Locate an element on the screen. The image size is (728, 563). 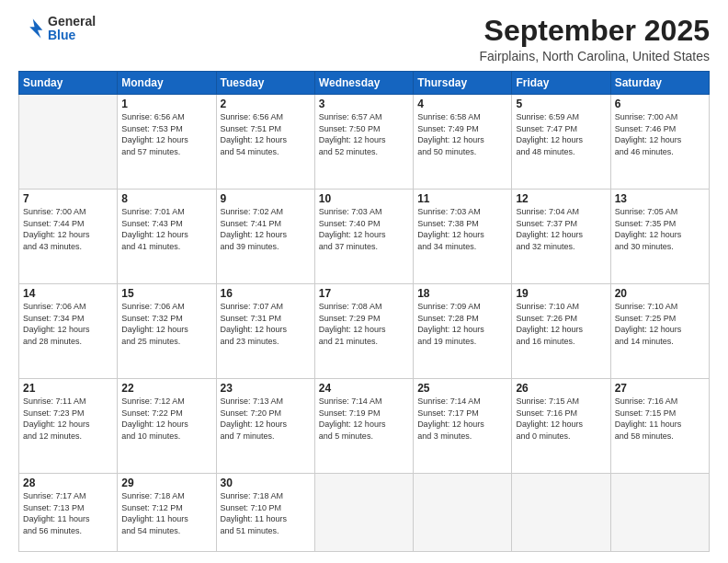
day-info: Sunrise: 7:07 AM Sunset: 7:31 PM Dayligh… is located at coordinates (266, 324).